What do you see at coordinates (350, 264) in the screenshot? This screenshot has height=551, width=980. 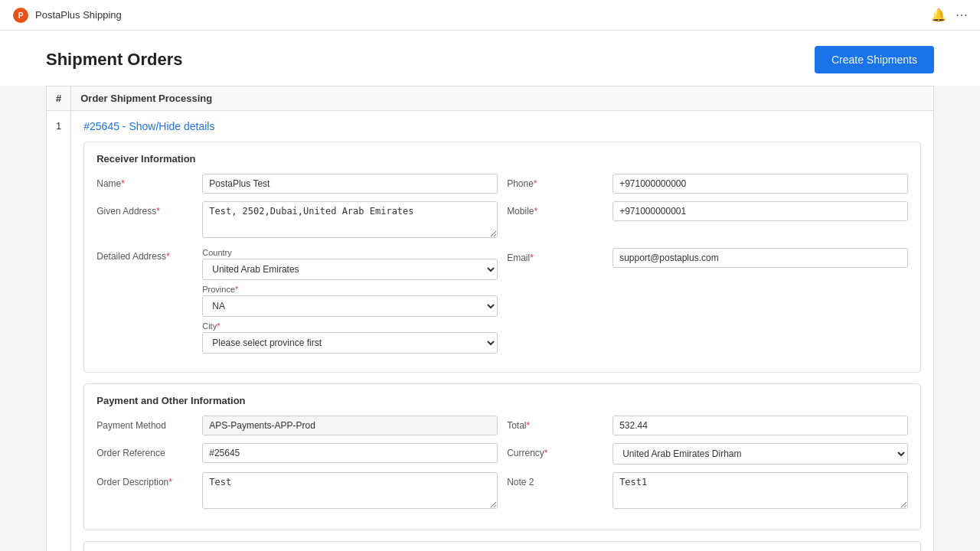 I see `country-group: Country United Arab Emirates` at bounding box center [350, 264].